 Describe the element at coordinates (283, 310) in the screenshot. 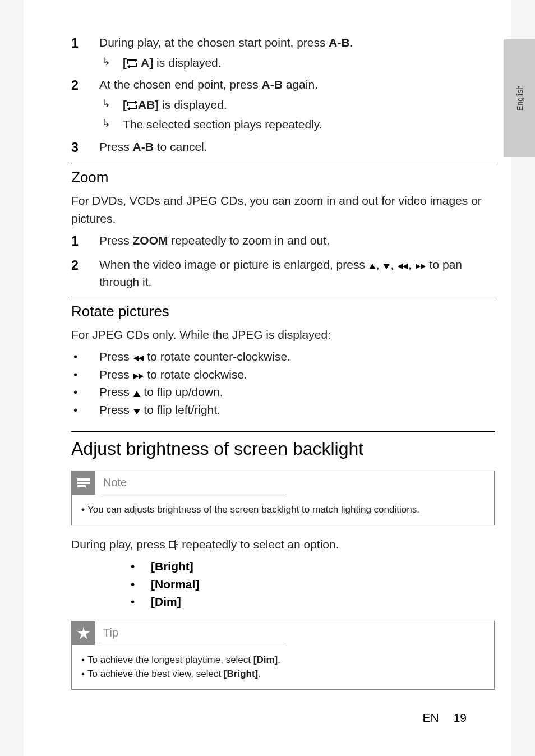

I see `rotate-heading: Rotate pictures` at that location.